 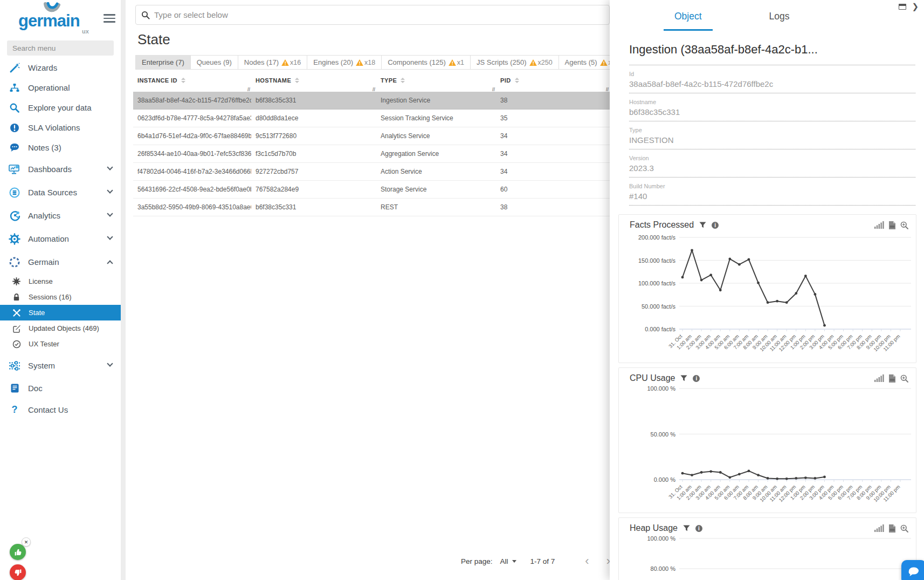 What do you see at coordinates (515, 63) in the screenshot?
I see `tab-js-scripts: JS Scripts (250) x250` at bounding box center [515, 63].